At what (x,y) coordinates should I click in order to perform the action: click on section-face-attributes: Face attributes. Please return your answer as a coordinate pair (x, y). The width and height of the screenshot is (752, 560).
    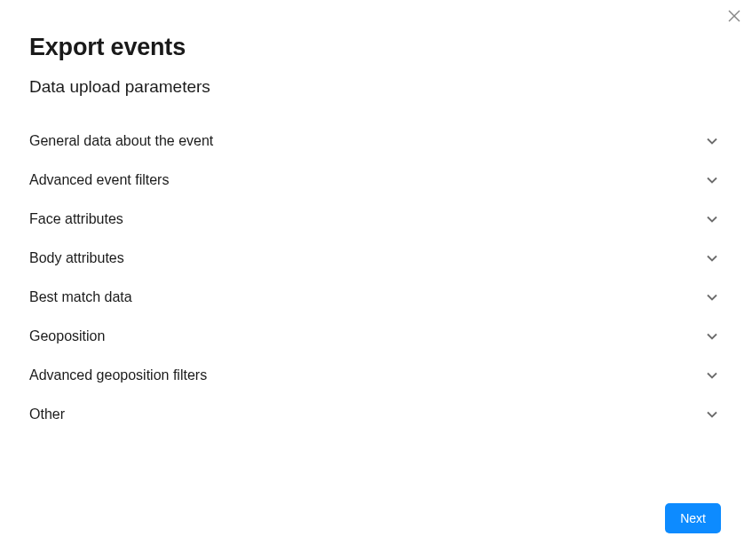
    Looking at the image, I should click on (376, 219).